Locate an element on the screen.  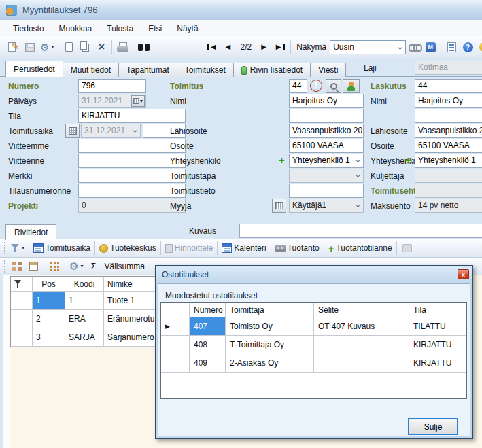
toimitusaika-calendar-button is located at coordinates (72, 131).